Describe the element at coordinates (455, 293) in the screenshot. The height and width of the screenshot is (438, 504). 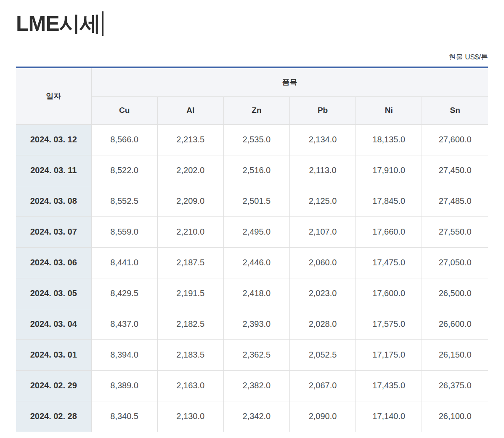
I see `price-cell-sn: 26,500.0` at that location.